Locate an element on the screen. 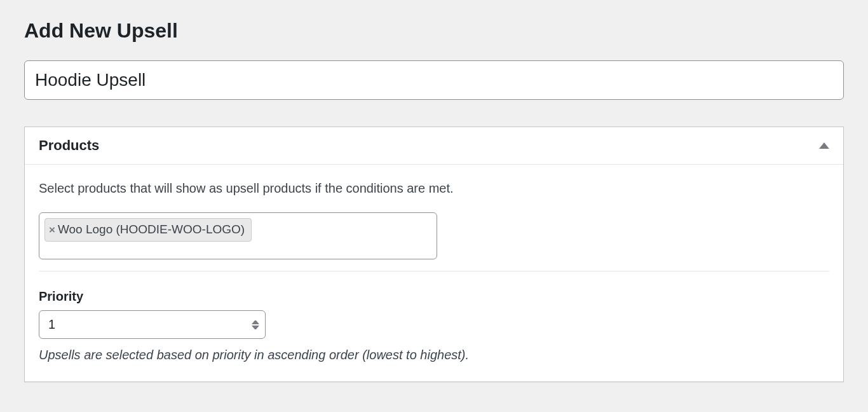 Image resolution: width=868 pixels, height=412 pixels. stepper-down-icon is located at coordinates (255, 328).